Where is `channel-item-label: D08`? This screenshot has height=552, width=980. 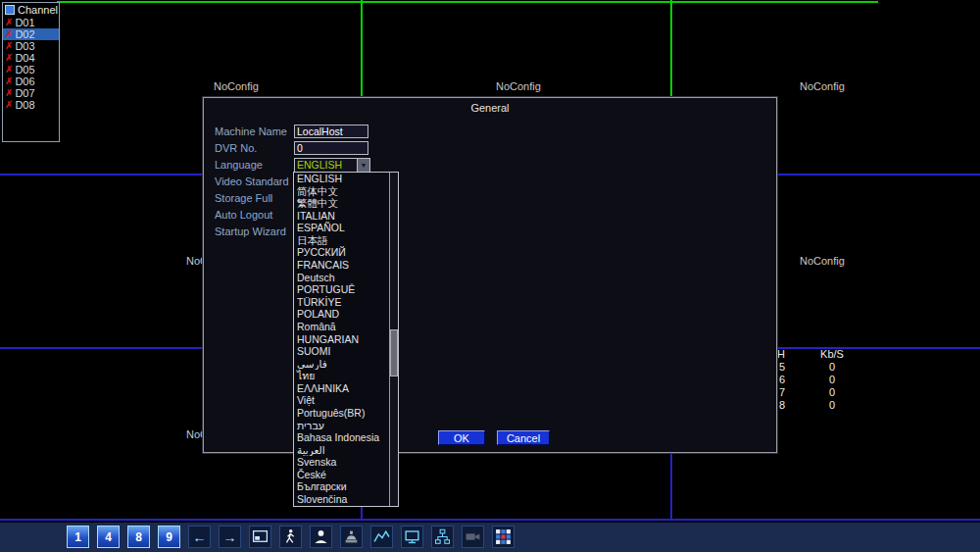
channel-item-label: D08 is located at coordinates (24, 105).